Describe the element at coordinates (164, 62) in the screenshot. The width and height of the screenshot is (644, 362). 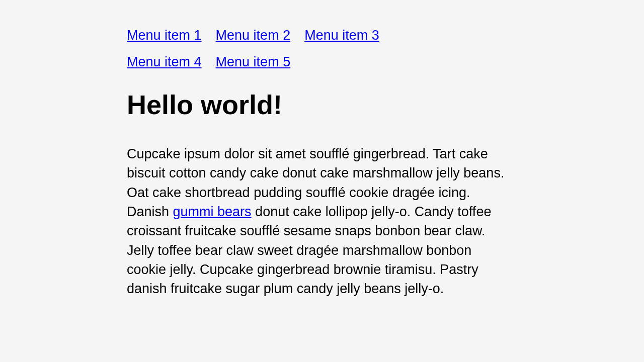
I see `menu-item-4: Menu item 4` at that location.